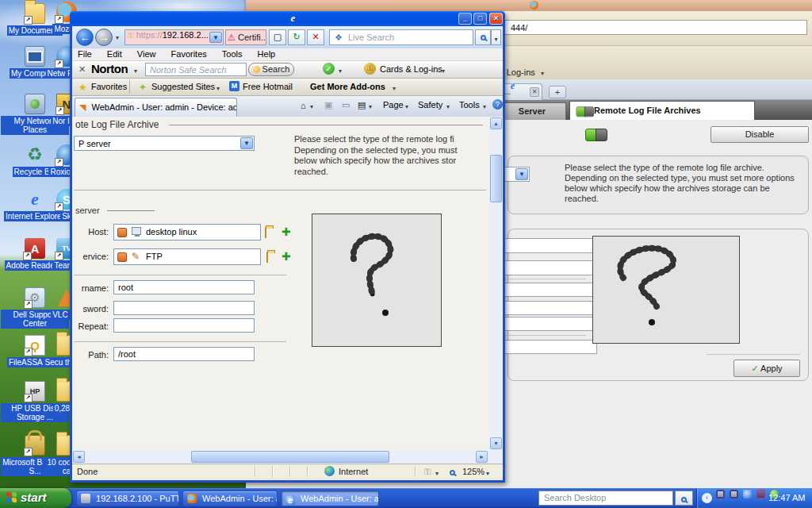 Image resolution: width=812 pixels, height=508 pixels. Describe the element at coordinates (155, 107) in the screenshot. I see `ie-active-tab: ◥ WebAdmin - User: admin - Device: ace75` at that location.